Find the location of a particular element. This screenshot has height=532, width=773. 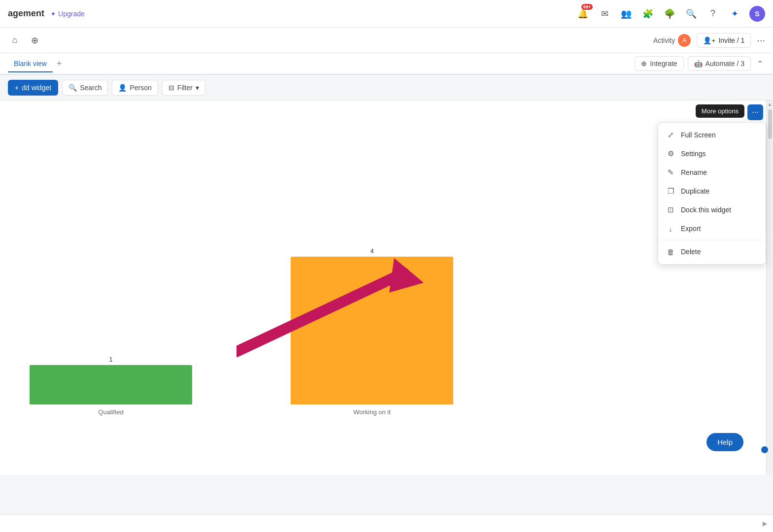

delete-icon: 🗑 is located at coordinates (671, 252).